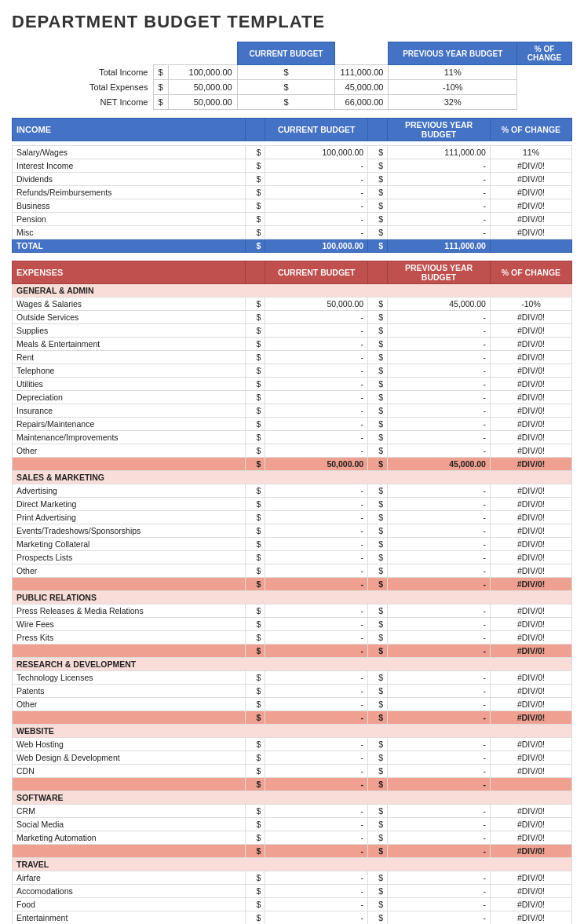  I want to click on expense-row-label: CDN, so click(129, 771).